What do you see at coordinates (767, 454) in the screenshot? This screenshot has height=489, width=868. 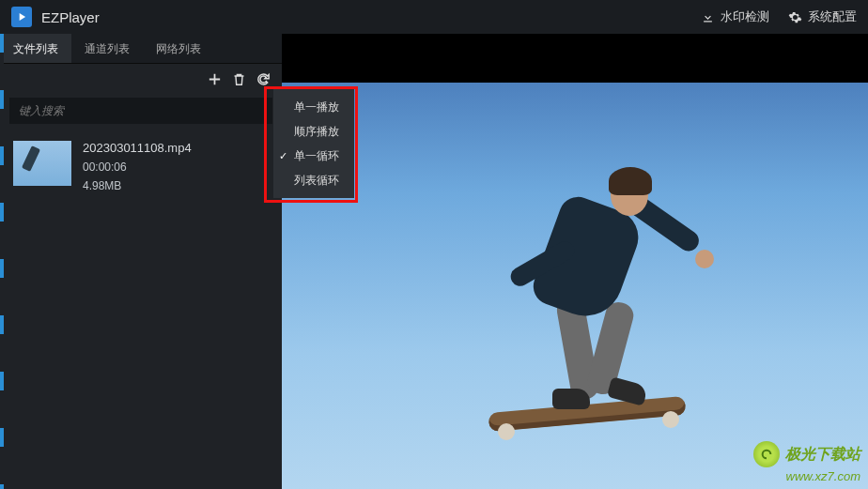 I see `watermark-logo` at bounding box center [767, 454].